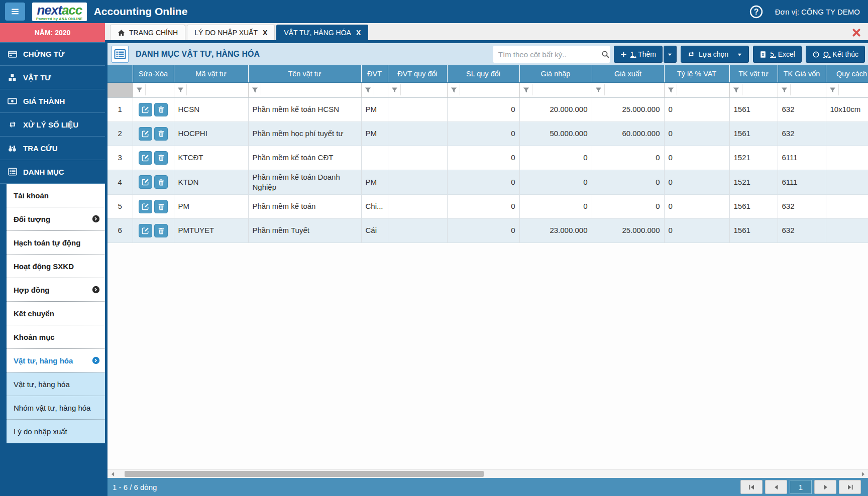 This screenshot has width=868, height=496. I want to click on tab: LÝ DO NHẬP XUẤTX, so click(231, 32).